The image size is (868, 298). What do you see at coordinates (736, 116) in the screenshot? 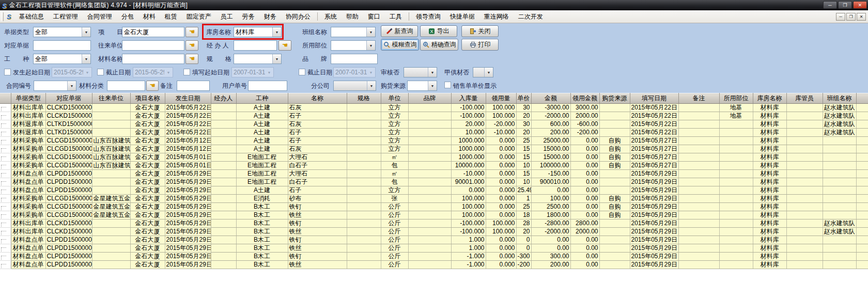
I see `table-cell: 地基` at bounding box center [736, 116].